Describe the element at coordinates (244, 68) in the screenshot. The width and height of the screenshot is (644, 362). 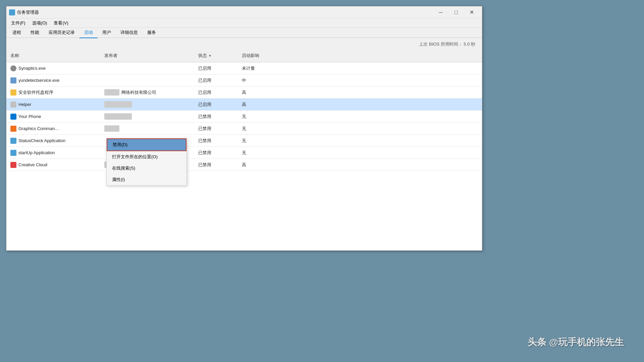
I see `table-row: Synaptics.exe 已启用 未计量` at that location.